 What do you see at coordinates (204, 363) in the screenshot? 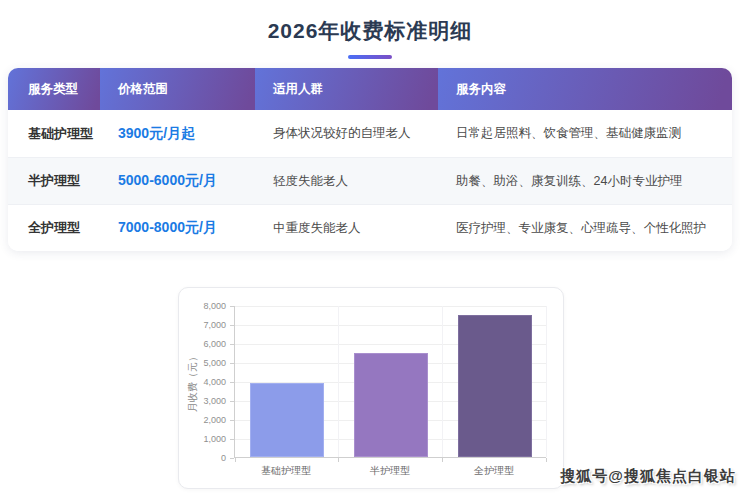
I see `y-tick-label: 5,000` at bounding box center [204, 363].